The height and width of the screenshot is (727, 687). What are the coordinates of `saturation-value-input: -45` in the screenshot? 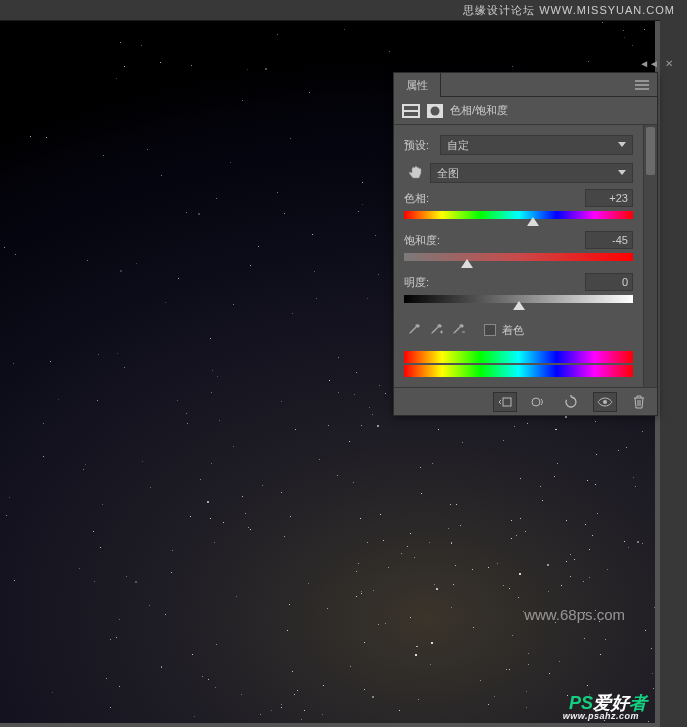 It's located at (609, 240).